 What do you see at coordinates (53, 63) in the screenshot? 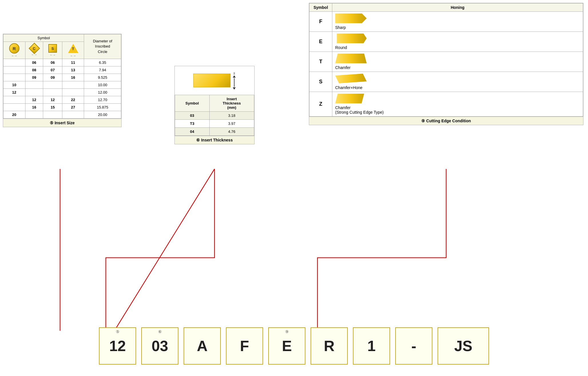
I see `row1-s: 06` at bounding box center [53, 63].